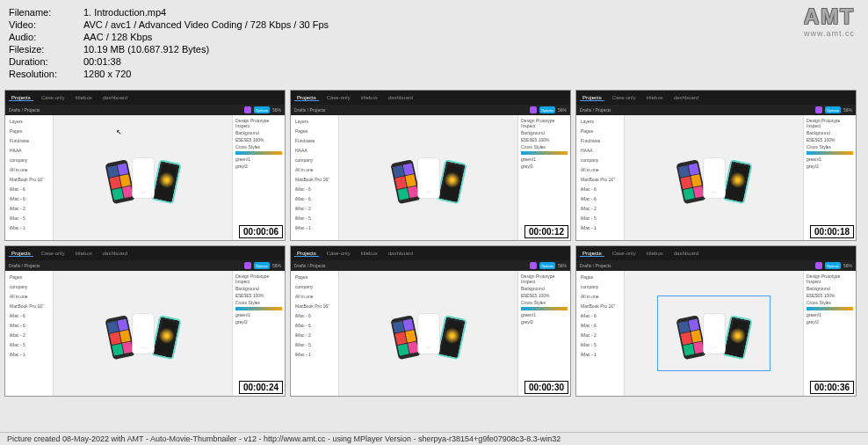 The height and width of the screenshot is (445, 868). I want to click on info-row-filename: Filename: 1. Introduction.mp4, so click(434, 12).